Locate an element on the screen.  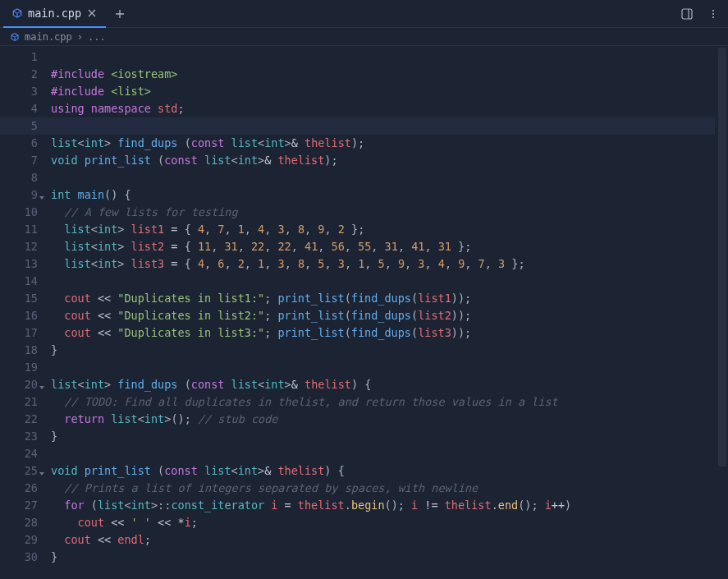
tab-label: main.cpp is located at coordinates (54, 13).